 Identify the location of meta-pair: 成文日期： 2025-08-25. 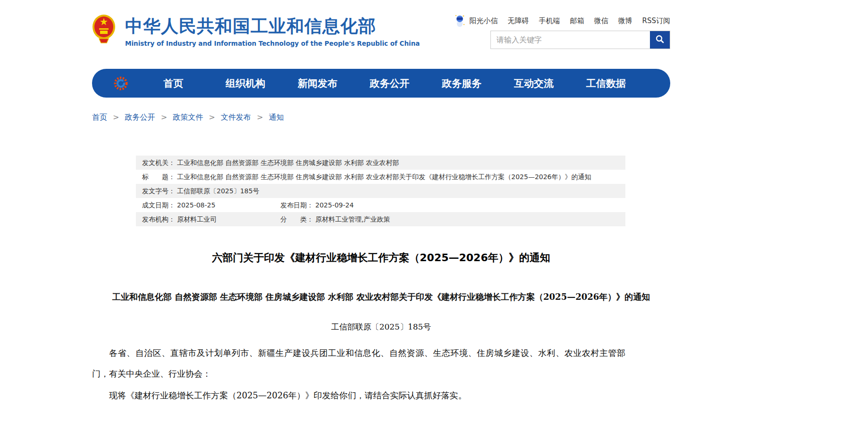
(211, 205).